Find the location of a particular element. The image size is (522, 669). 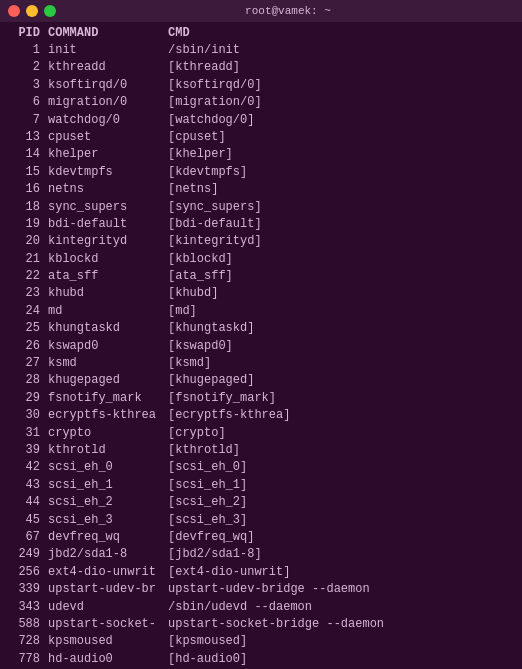

row-command: scsi_eh_3 is located at coordinates (108, 520).